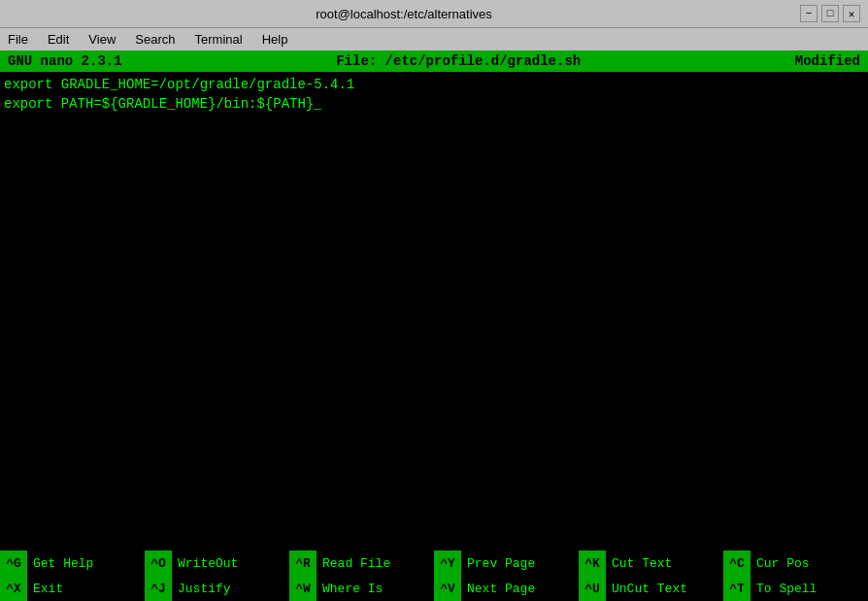 The image size is (868, 601). I want to click on shortcut-key-j: ^J, so click(158, 588).